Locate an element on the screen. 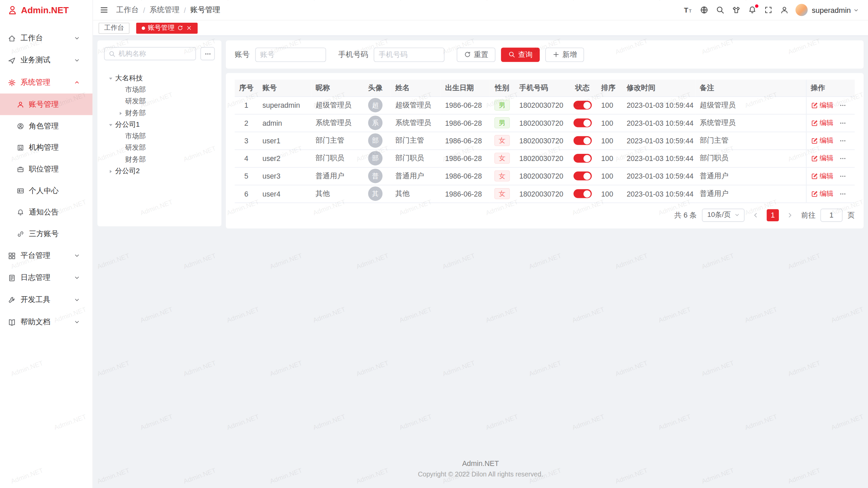  cell-actions: 编辑 is located at coordinates (830, 105).